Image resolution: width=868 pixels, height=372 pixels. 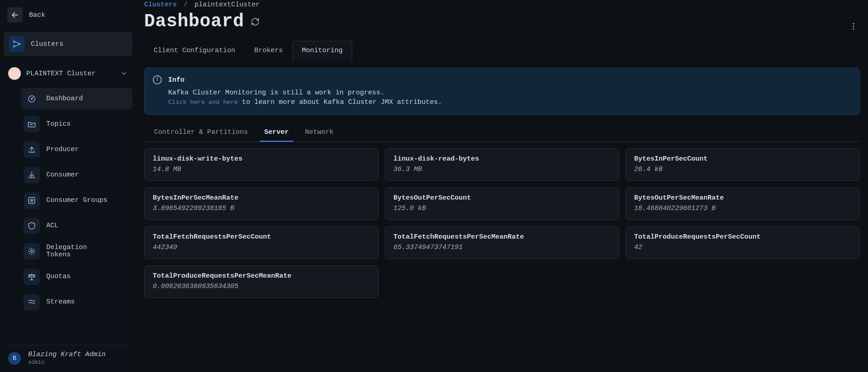 I want to click on selected-cluster-label: PLAINTEXT Cluster, so click(x=61, y=73).